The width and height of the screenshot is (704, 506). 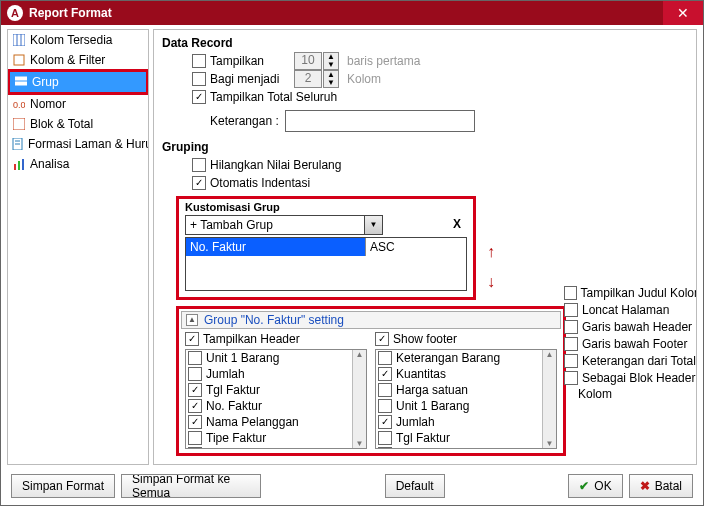 I want to click on auto-indent-label: Otomatis Indentasi, so click(x=260, y=183).